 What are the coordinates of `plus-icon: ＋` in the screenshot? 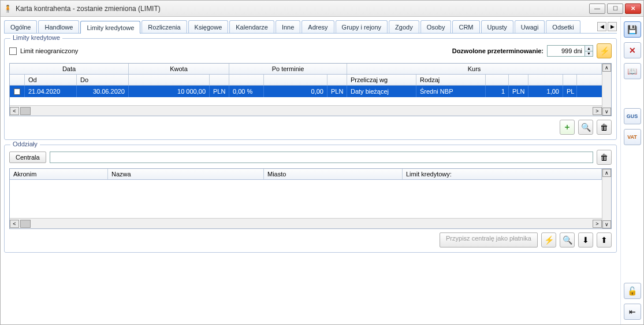 It's located at (567, 127).